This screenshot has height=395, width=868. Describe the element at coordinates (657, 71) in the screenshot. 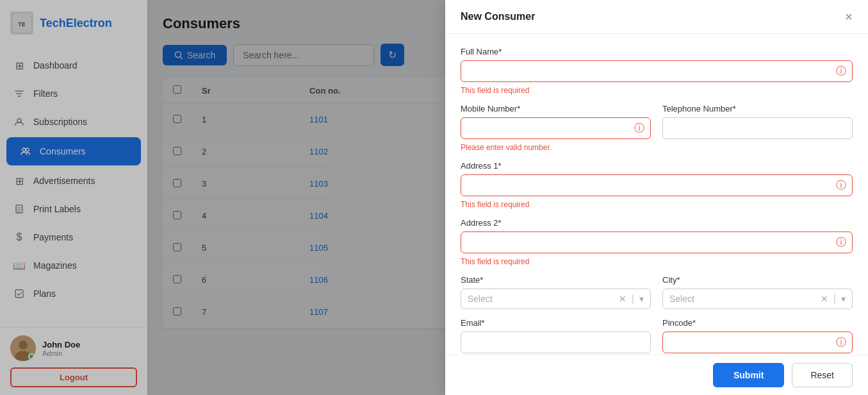

I see `full-name-input-wrapper: ⓘ` at that location.